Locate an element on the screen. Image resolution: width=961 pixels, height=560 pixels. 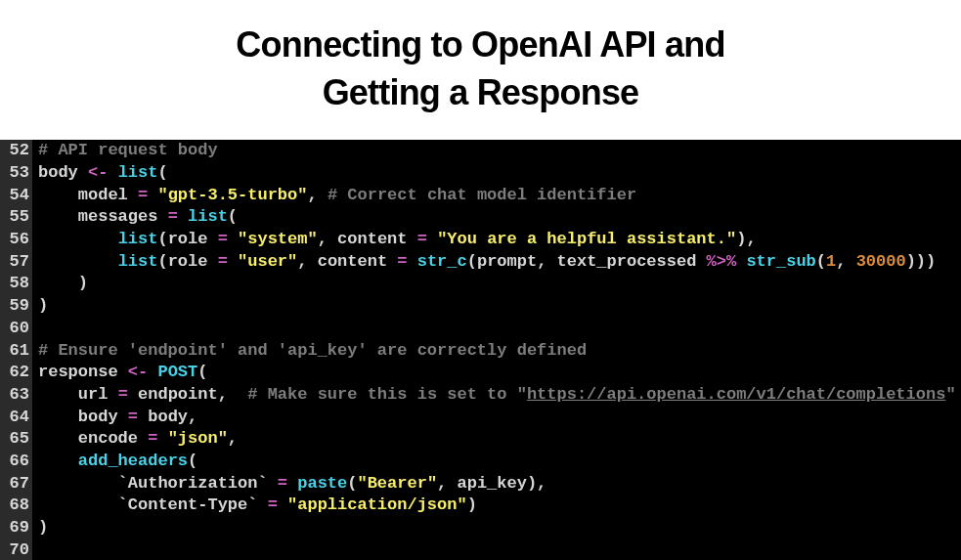
line-number: 65 is located at coordinates (16, 440).